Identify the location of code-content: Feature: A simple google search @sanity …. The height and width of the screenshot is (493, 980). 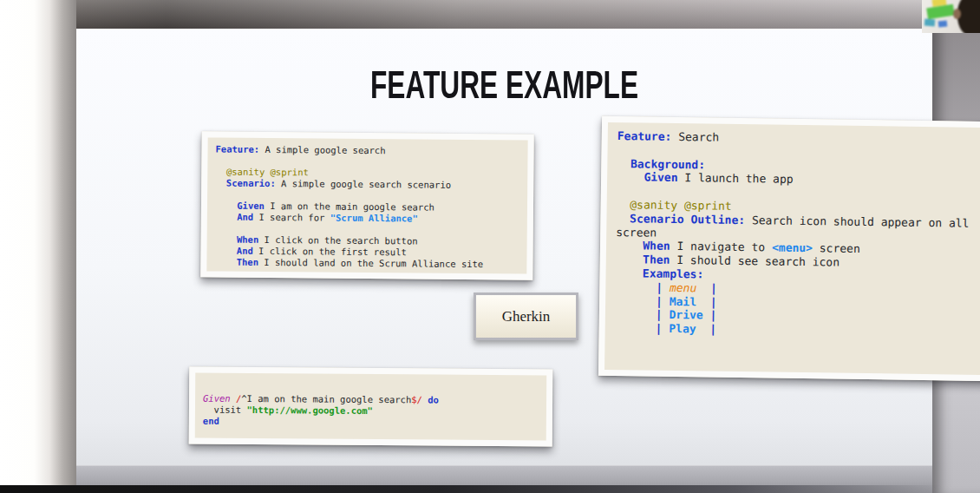
(367, 207).